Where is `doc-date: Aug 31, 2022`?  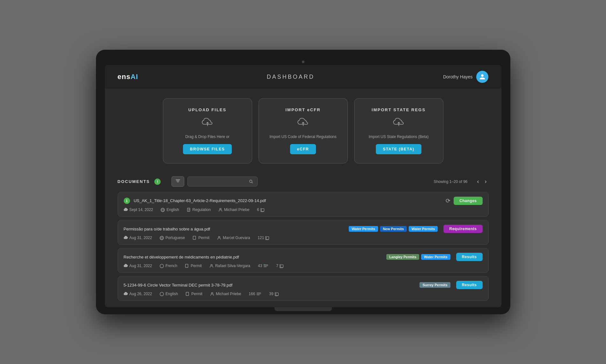
doc-date: Aug 31, 2022 is located at coordinates (138, 238).